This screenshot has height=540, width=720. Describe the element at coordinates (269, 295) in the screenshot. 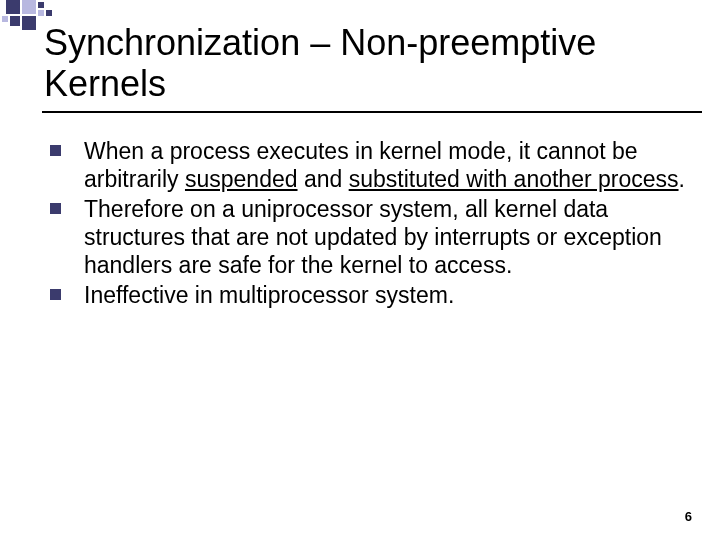

I see `bullet-text: Ineffective in multiprocessor system.` at that location.